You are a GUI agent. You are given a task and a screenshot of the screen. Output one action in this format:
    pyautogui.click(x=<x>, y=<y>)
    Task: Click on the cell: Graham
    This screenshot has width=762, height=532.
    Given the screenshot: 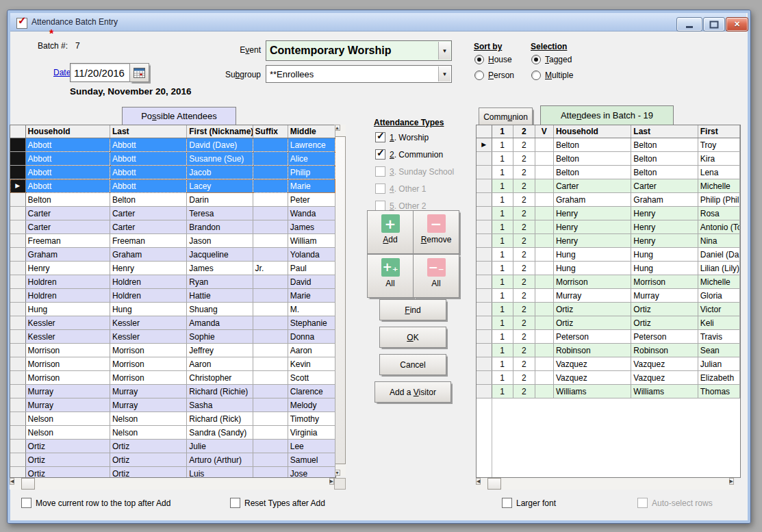 What is the action you would take?
    pyautogui.click(x=67, y=255)
    